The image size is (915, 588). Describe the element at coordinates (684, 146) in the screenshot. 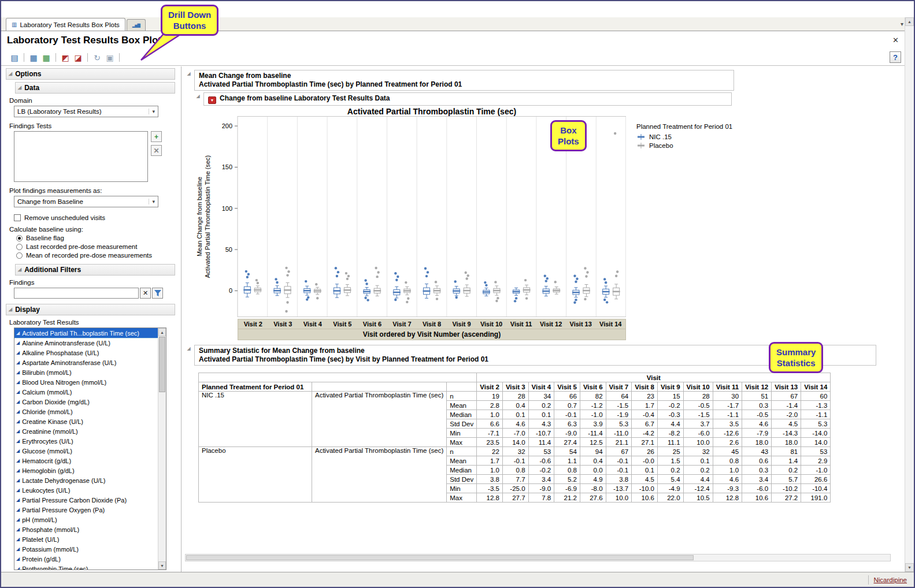

I see `legend-entry: Placebo` at that location.